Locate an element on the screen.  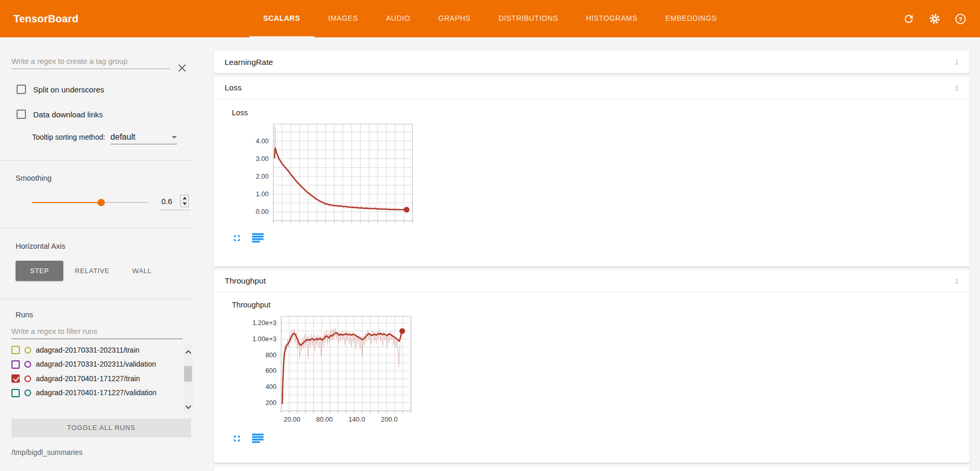
runs-scrollbar is located at coordinates (188, 379).